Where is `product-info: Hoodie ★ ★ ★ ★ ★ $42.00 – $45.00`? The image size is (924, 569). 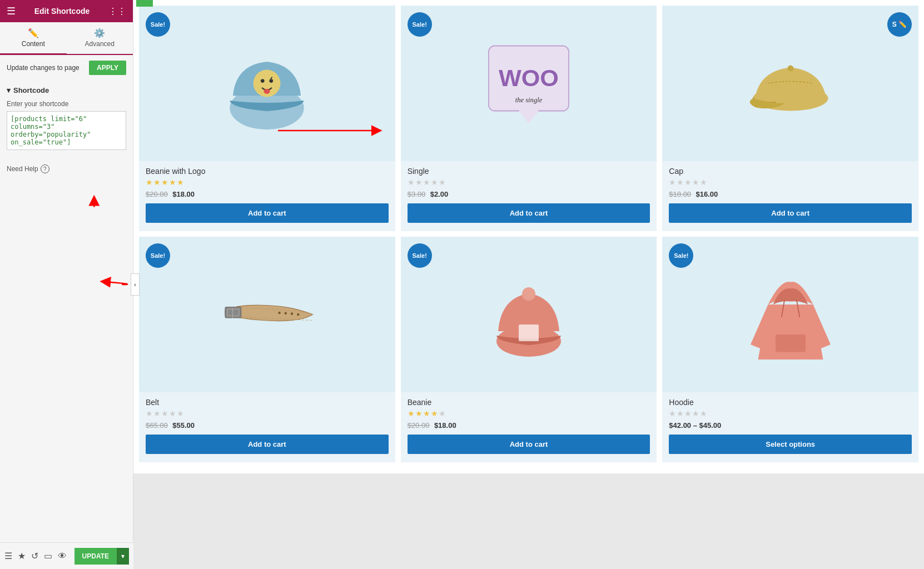 product-info: Hoodie ★ ★ ★ ★ ★ $42.00 – $45.00 is located at coordinates (791, 411).